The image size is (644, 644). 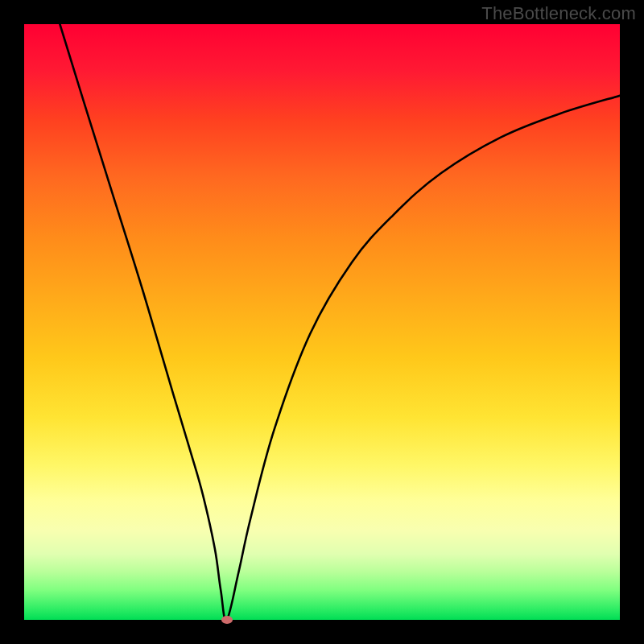 I want to click on watermark-text: TheBottleneck.com, so click(x=559, y=14).